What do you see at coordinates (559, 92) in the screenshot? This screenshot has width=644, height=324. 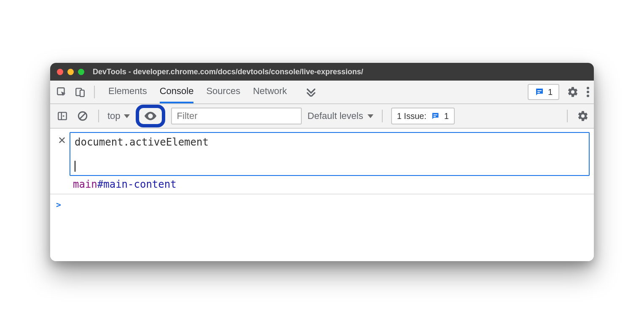 I see `tabbar-right: 1` at bounding box center [559, 92].